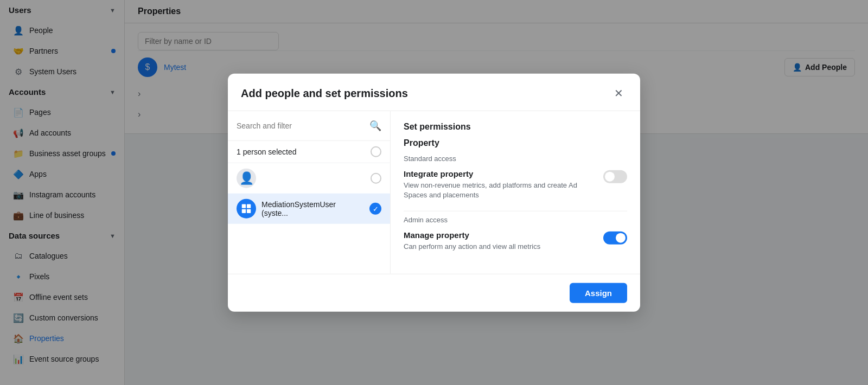  I want to click on manage-property-toggle, so click(615, 238).